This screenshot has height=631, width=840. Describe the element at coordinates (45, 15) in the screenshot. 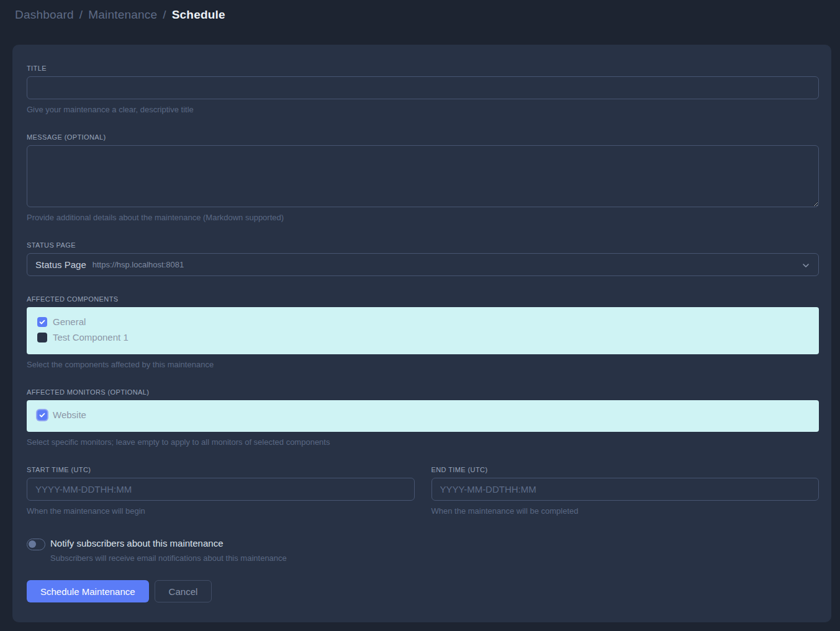

I see `breadcrumb-dashboard: Dashboard` at that location.